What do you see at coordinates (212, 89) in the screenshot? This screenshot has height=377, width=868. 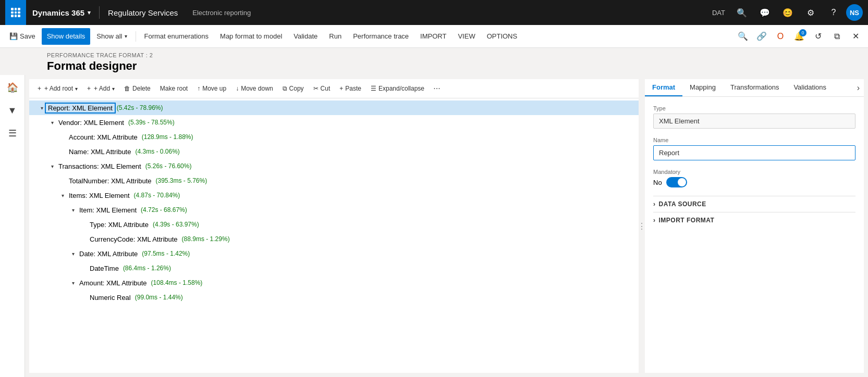 I see `move-up-button: ↑ Move up` at bounding box center [212, 89].